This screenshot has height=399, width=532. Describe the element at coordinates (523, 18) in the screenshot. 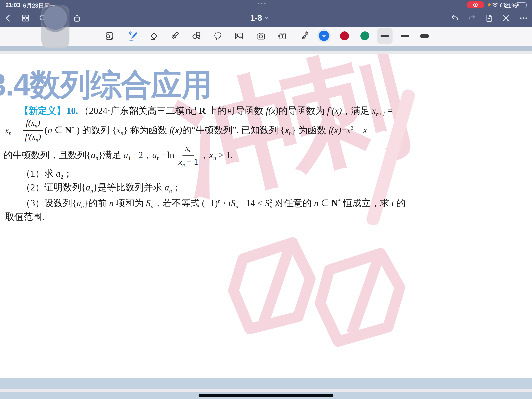

I see `ellipsis-icon` at that location.